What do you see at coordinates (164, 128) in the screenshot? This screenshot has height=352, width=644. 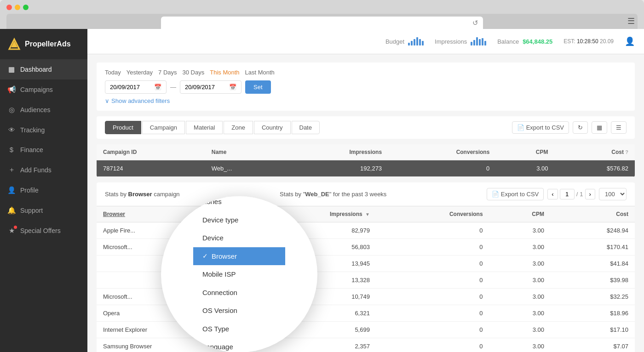 I see `tab-campaign: Campaign` at bounding box center [164, 128].